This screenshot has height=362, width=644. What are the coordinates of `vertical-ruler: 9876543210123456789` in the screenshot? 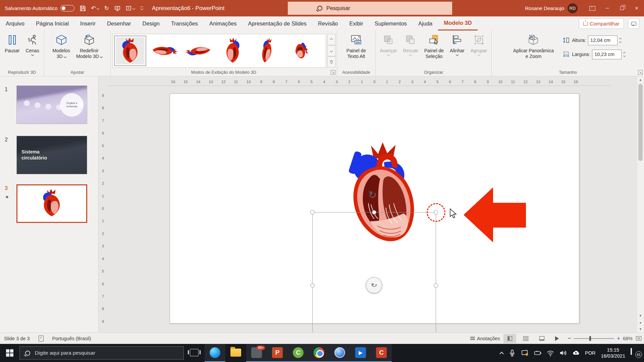 It's located at (103, 208).